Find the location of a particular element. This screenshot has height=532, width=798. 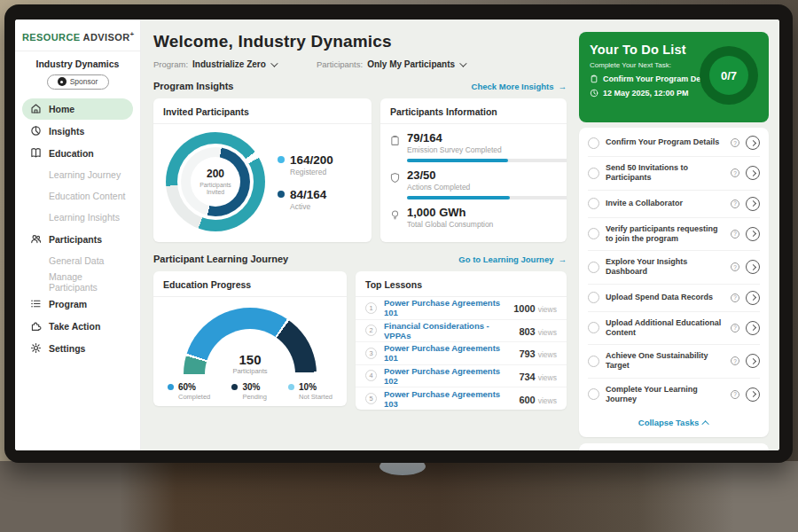

lesson-rank: 5 is located at coordinates (371, 399).